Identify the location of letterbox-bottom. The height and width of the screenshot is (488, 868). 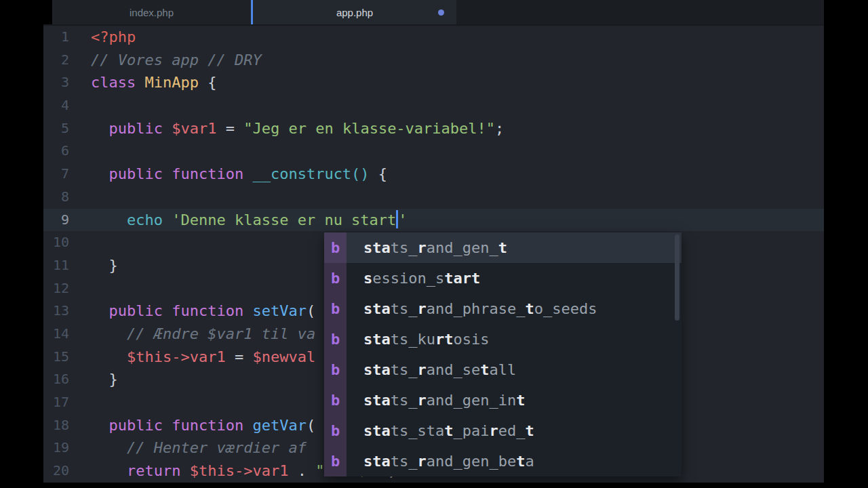
(434, 485).